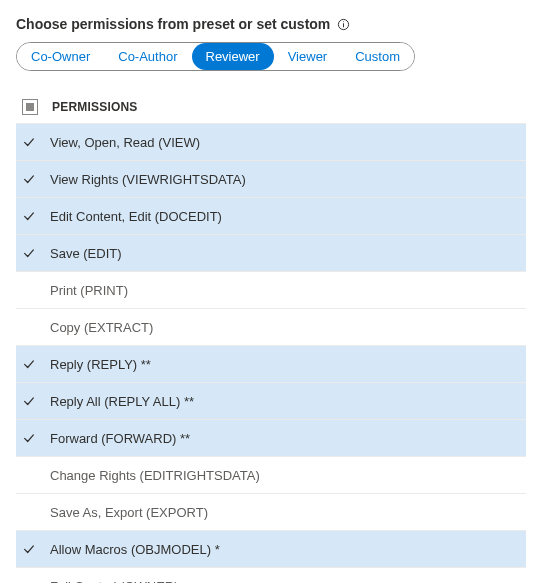  Describe the element at coordinates (271, 180) in the screenshot. I see `permission-row: View Rights (VIEWRIGHTSDATA)` at that location.